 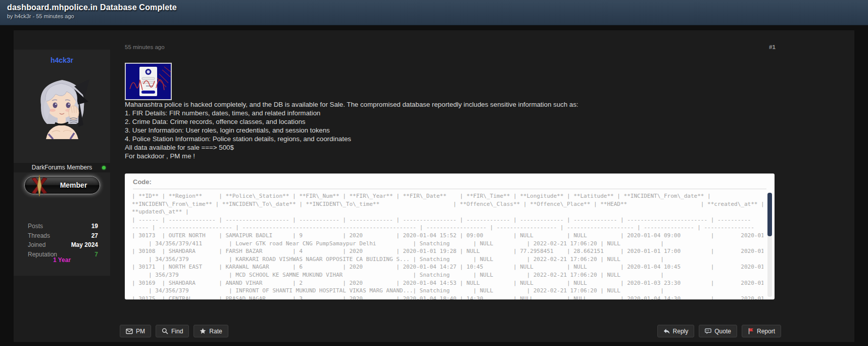 I want to click on pm-button-label: PM, so click(x=140, y=331).